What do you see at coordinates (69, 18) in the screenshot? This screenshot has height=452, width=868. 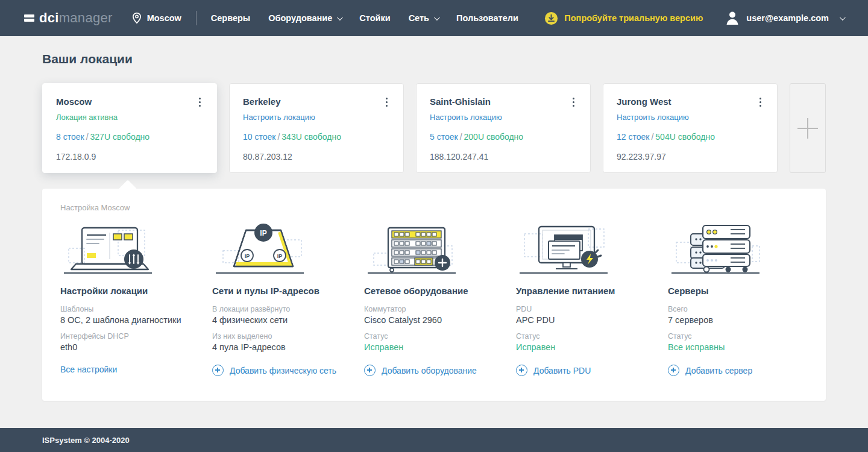 I see `dcimanager-logo: dcimanager` at bounding box center [69, 18].